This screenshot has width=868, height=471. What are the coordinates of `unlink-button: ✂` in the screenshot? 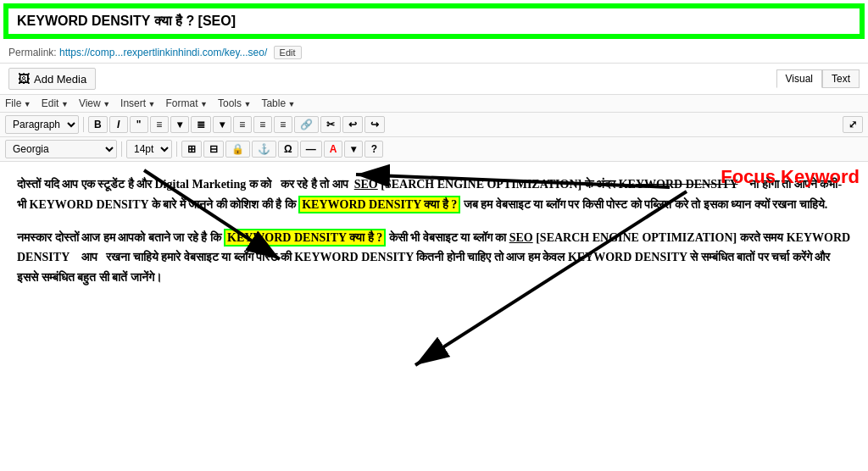 It's located at (331, 125).